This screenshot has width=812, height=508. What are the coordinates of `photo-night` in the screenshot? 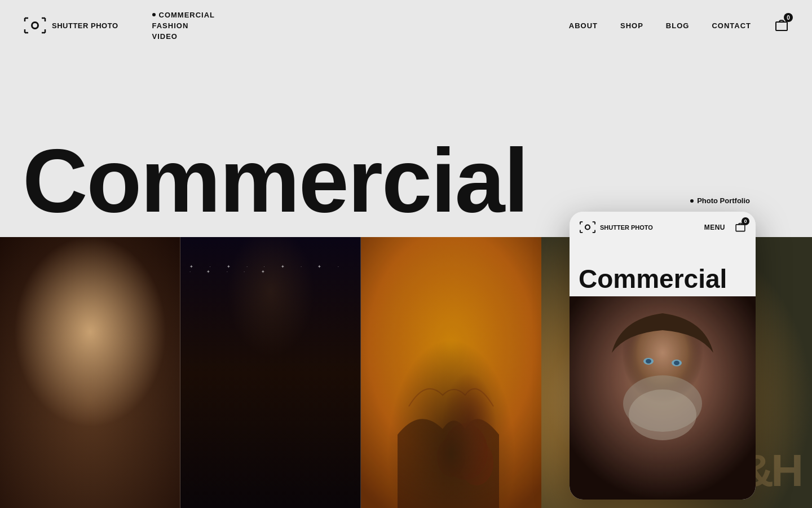 It's located at (271, 373).